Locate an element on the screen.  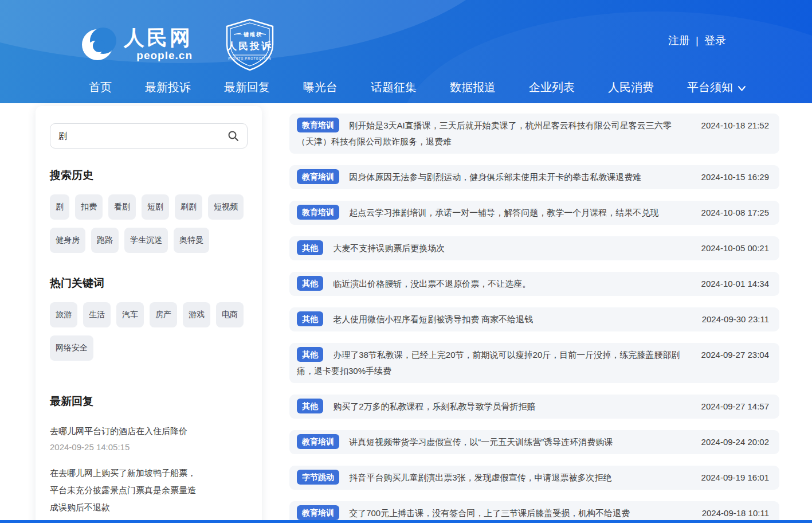
people-cn-logo-icon is located at coordinates (99, 45).